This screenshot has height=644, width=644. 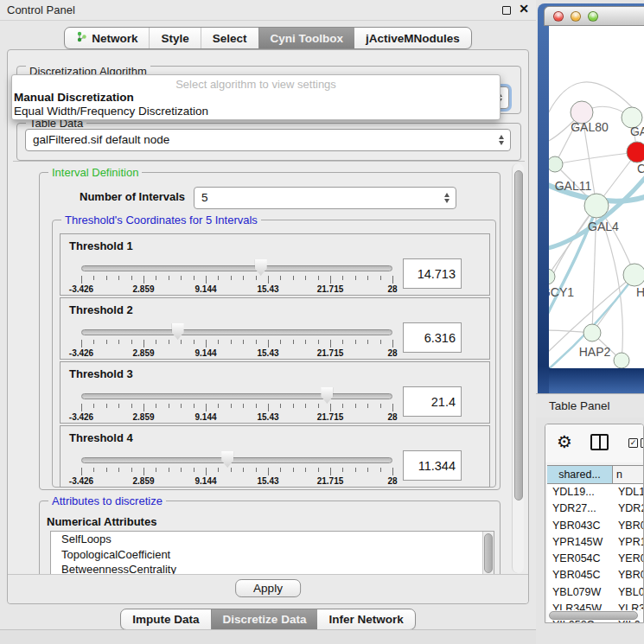 I want to click on menu-item-equal-width-frequency-discretization: Equal Width/Frequency Discretization, so click(x=256, y=112).